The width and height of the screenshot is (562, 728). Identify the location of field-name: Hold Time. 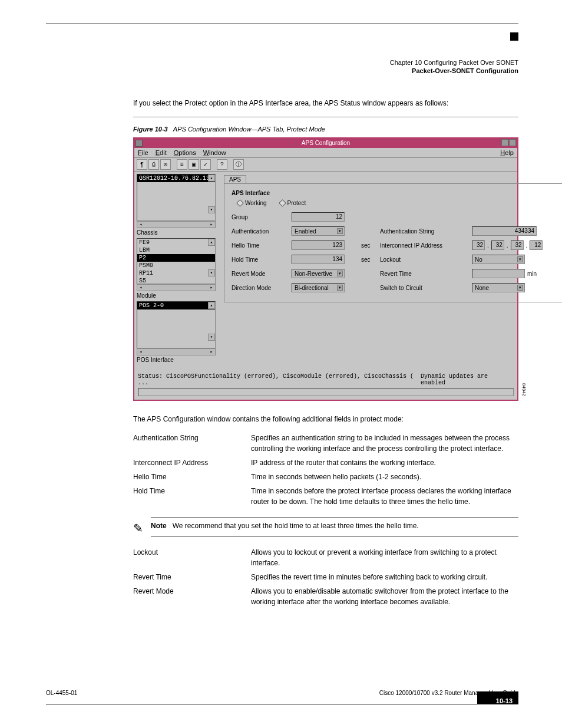
(192, 496).